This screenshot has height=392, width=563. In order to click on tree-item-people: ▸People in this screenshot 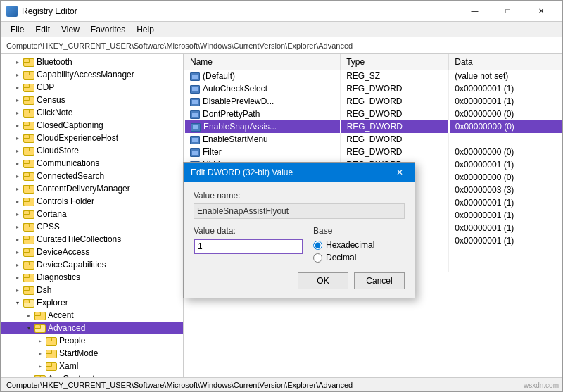, I will do `click(91, 341)`.